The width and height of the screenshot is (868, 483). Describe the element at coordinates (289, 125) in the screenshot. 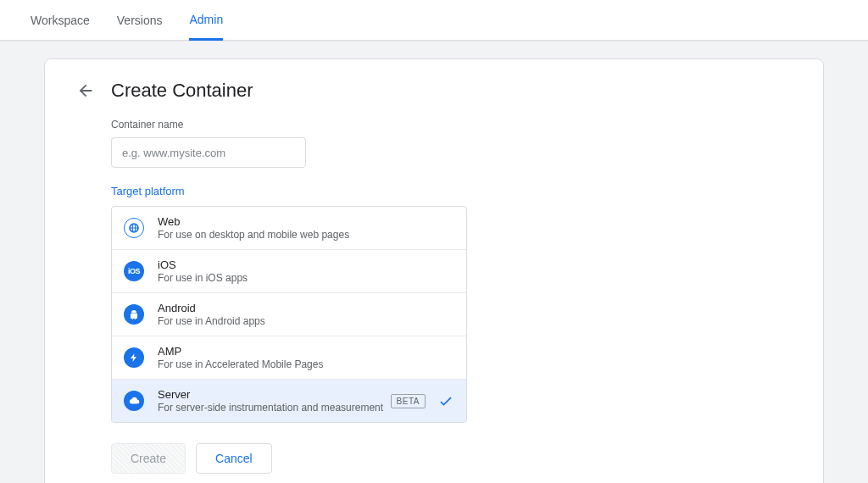

I see `container-name-label: Container name` at that location.